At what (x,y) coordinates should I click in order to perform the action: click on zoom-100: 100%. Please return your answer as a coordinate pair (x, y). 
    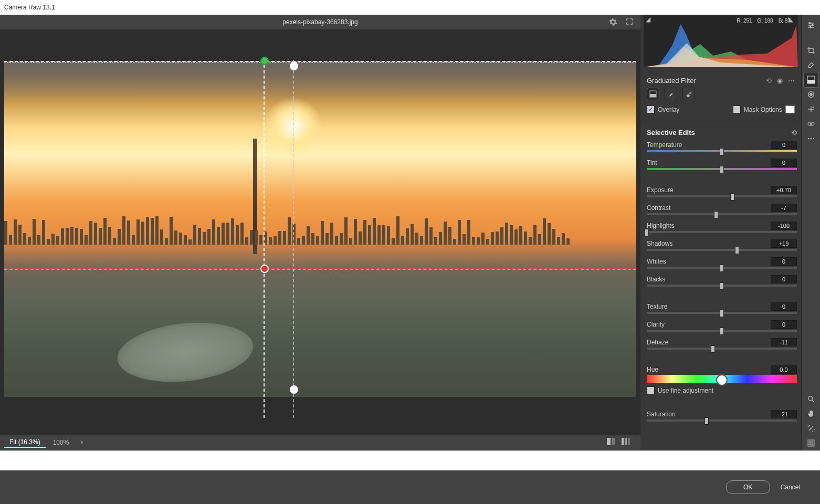
    Looking at the image, I should click on (61, 443).